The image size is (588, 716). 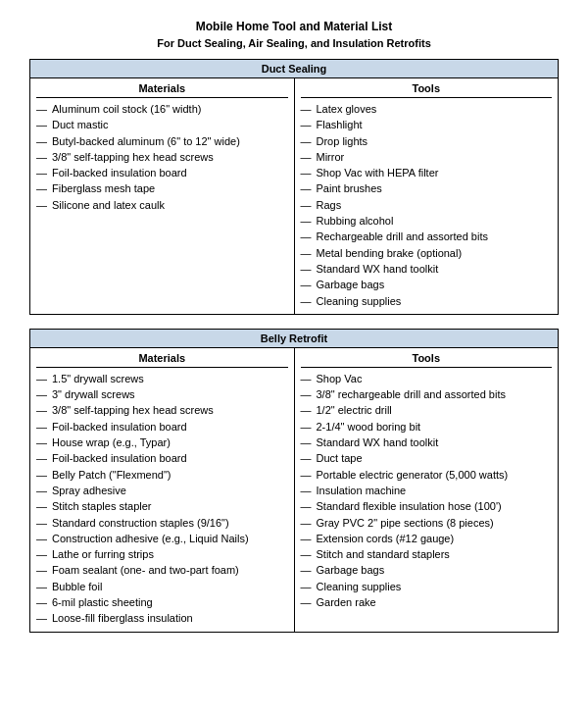 I want to click on list-item: —6-mil plastic sheeting, so click(x=163, y=602).